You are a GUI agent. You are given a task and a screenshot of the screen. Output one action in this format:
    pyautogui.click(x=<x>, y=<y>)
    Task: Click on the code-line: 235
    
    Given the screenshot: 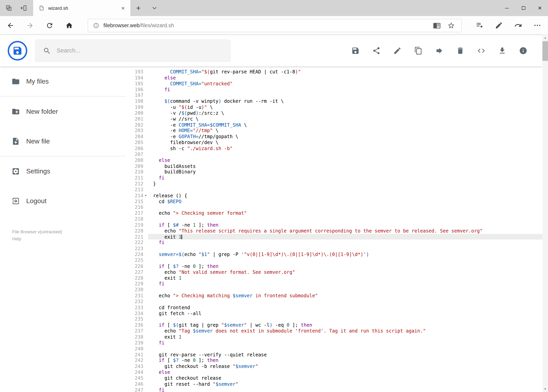 What is the action you would take?
    pyautogui.click(x=334, y=319)
    